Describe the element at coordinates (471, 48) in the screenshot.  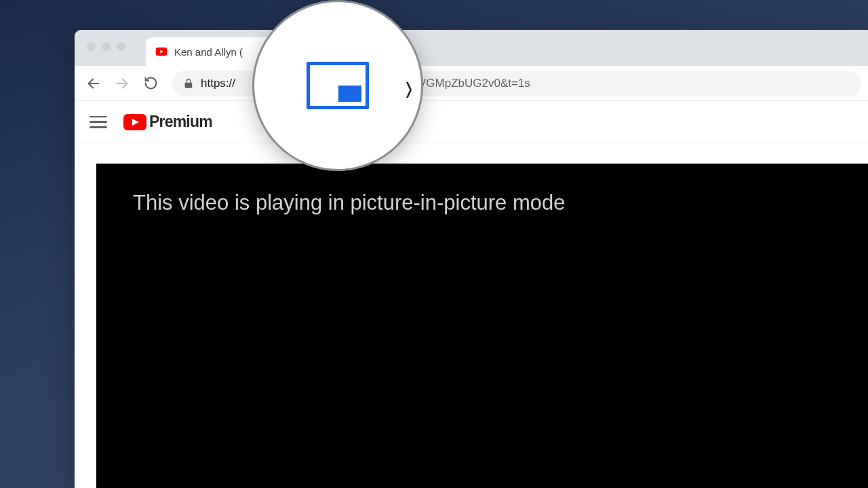
I see `tab-strip: Ken and Allyn (` at that location.